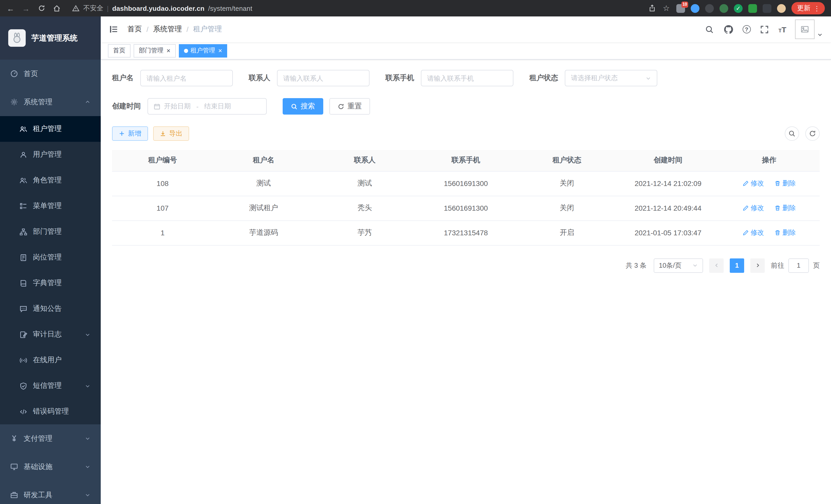  What do you see at coordinates (207, 107) in the screenshot?
I see `date-range-picker: 开始日期 - 结束日期` at bounding box center [207, 107].